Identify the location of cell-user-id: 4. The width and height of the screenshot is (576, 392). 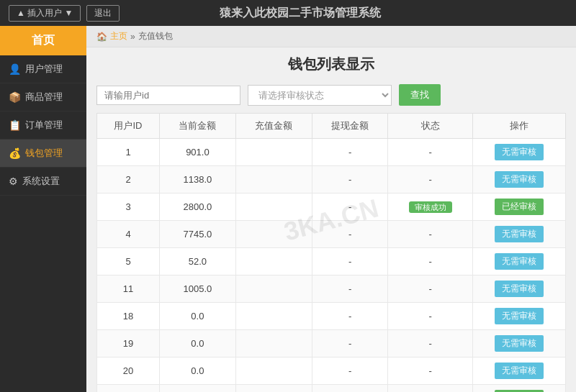
(128, 234).